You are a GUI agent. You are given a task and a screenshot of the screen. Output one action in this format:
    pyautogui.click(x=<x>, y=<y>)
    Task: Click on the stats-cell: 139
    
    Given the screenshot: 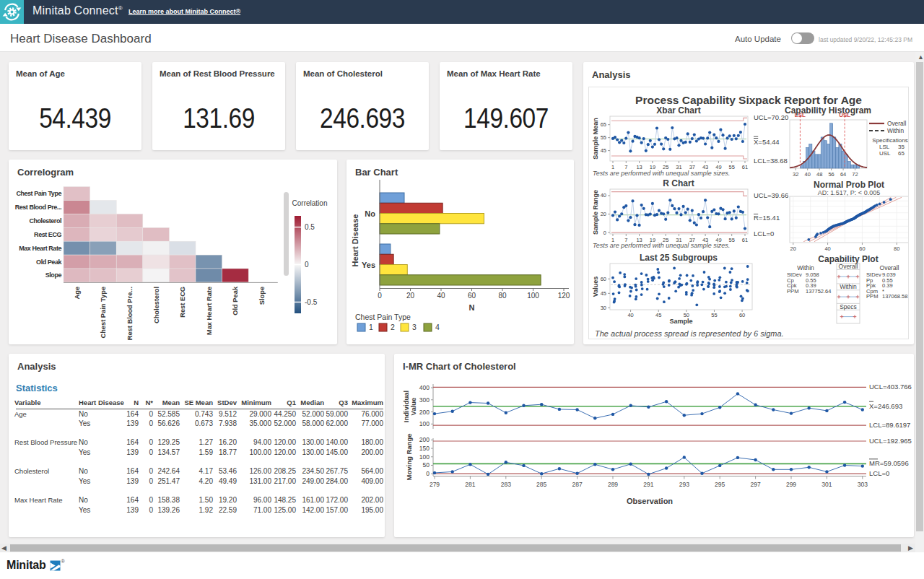 What is the action you would take?
    pyautogui.click(x=133, y=423)
    